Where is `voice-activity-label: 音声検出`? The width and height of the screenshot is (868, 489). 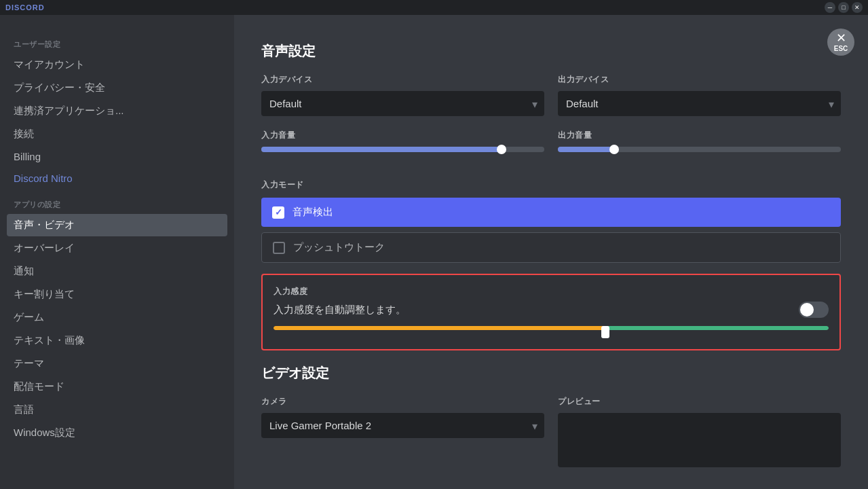
voice-activity-label: 音声検出 is located at coordinates (313, 212).